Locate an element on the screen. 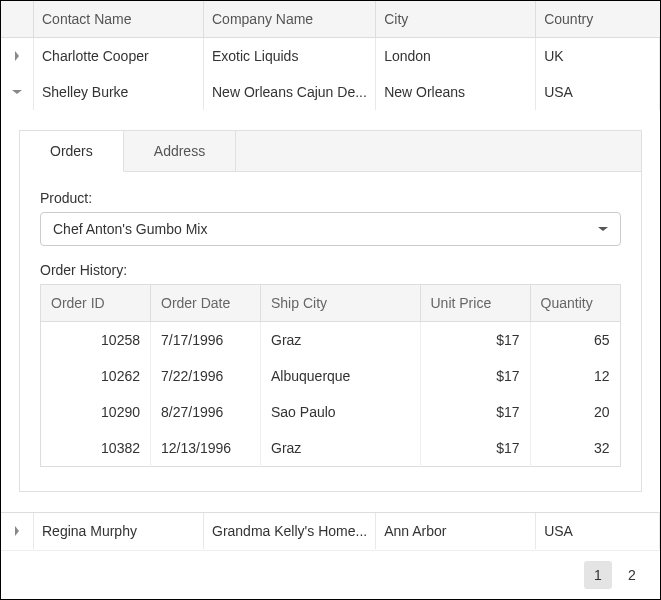  cell-company: Grandma Kelly's Home... is located at coordinates (290, 531).